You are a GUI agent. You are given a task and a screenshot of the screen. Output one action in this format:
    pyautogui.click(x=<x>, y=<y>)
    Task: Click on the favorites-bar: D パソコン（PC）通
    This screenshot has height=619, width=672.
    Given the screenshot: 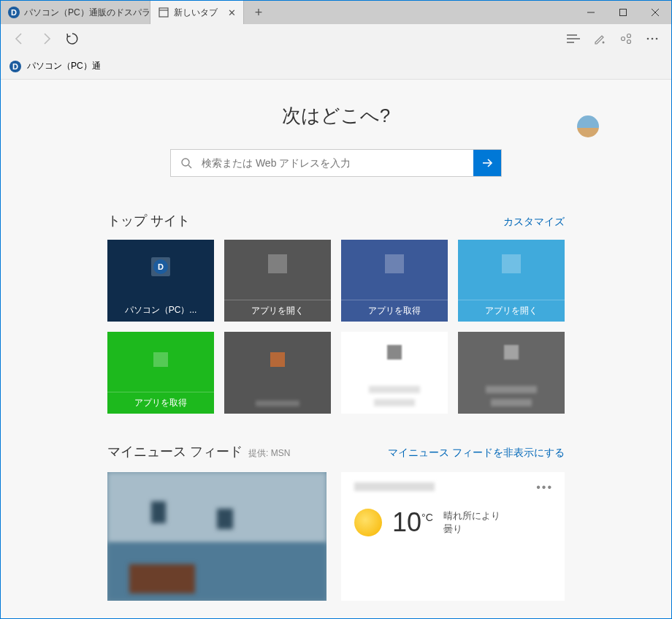 What is the action you would take?
    pyautogui.click(x=336, y=67)
    